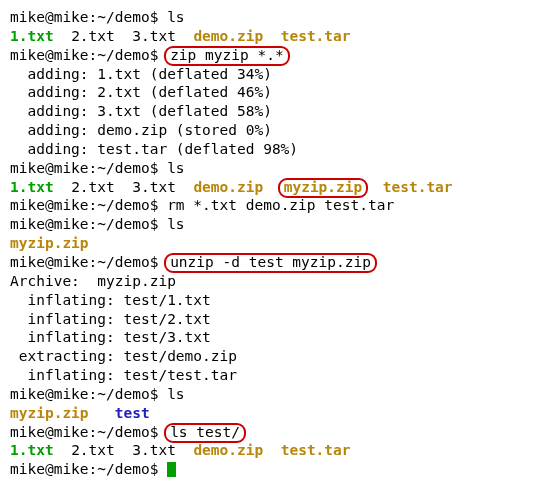 The image size is (539, 500). Describe the element at coordinates (270, 432) in the screenshot. I see `terminal-line: mike@mike:~/demo$ ls test/` at that location.